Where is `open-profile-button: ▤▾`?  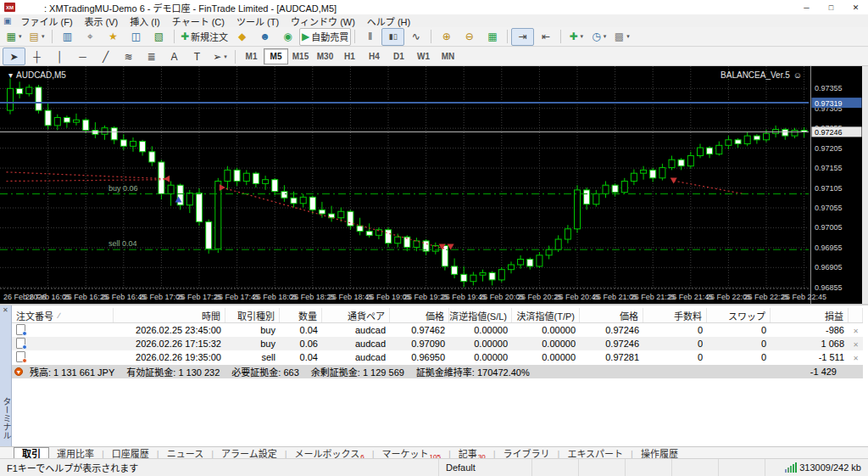 open-profile-button: ▤▾ is located at coordinates (37, 37).